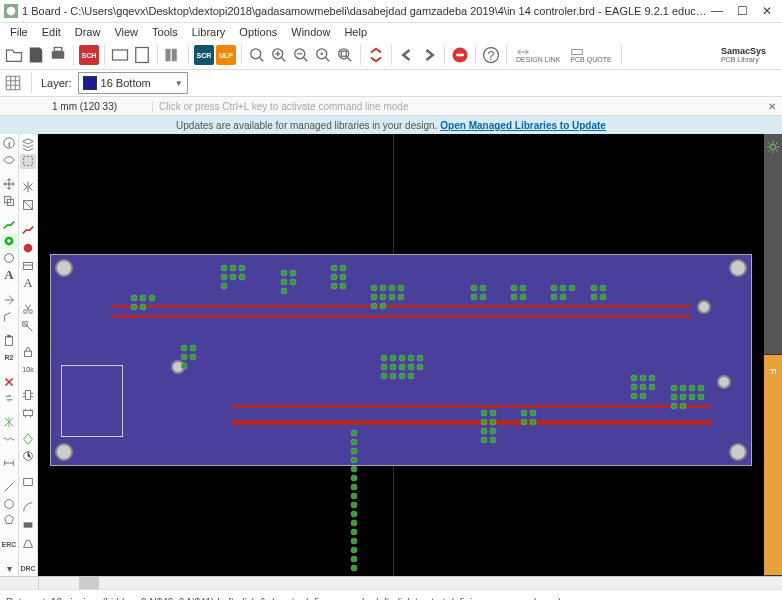 The image size is (782, 600). I want to click on zoom-select-button, so click(345, 55).